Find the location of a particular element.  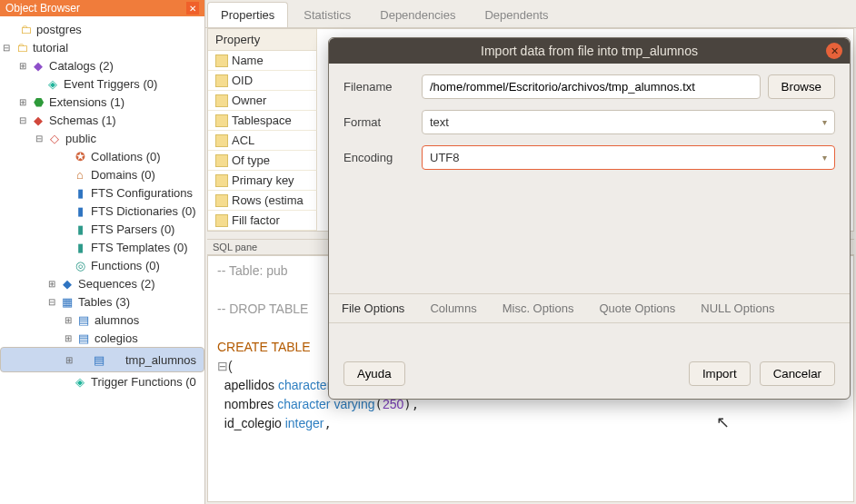

prop-pk: Primary key is located at coordinates (263, 181).